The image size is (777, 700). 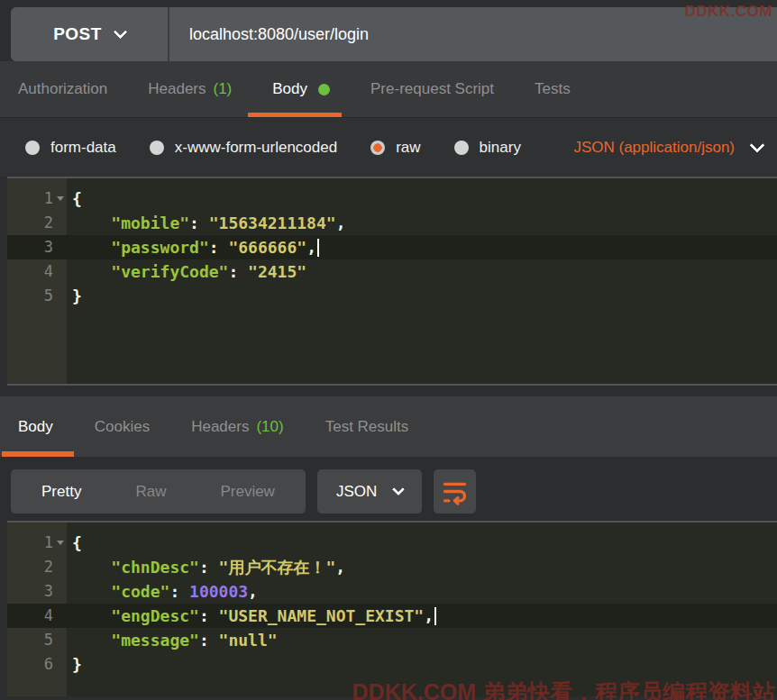 I want to click on code-token: "engDesc", so click(x=155, y=616).